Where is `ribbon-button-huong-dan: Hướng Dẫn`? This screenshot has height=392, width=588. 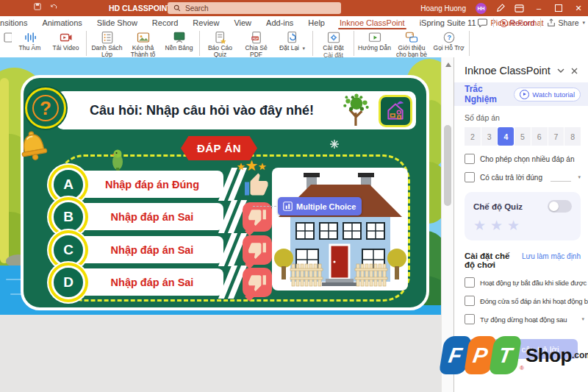 ribbon-button-huong-dan: Hướng Dẫn is located at coordinates (375, 41).